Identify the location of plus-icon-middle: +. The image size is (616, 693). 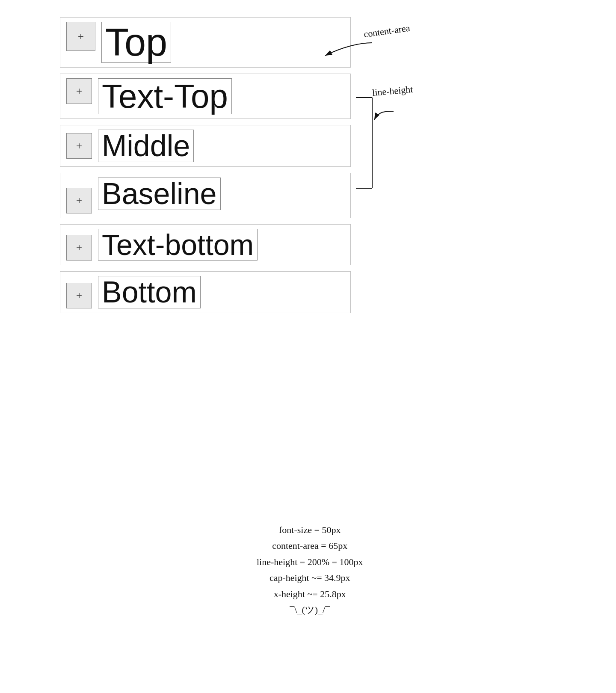
(79, 146).